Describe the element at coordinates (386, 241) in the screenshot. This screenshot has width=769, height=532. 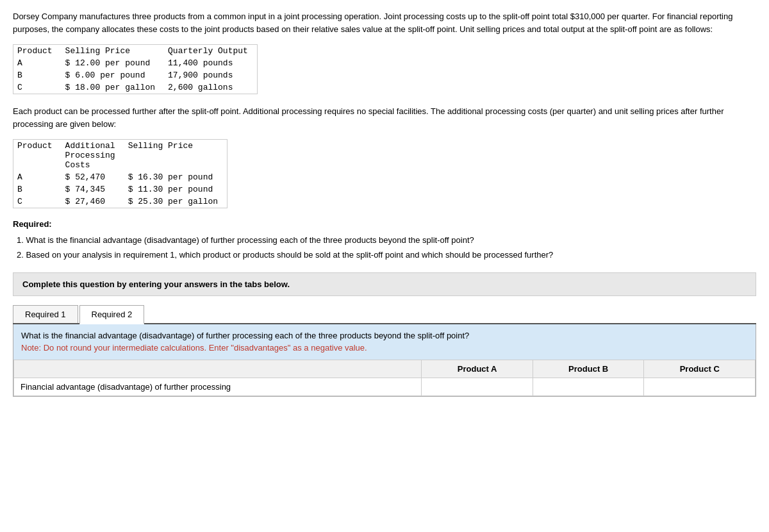
I see `required-item: 1. What is the financial advantage (disa…` at that location.